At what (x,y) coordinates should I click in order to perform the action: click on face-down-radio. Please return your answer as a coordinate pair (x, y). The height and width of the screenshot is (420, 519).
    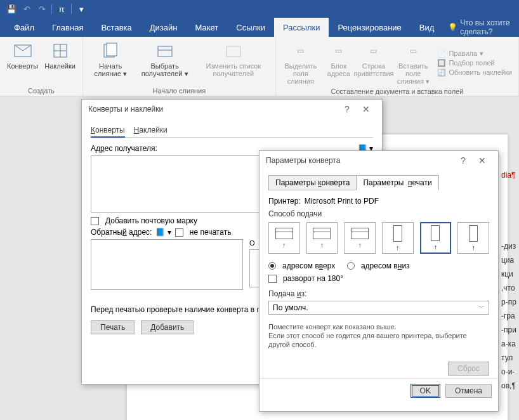
    Looking at the image, I should click on (351, 266).